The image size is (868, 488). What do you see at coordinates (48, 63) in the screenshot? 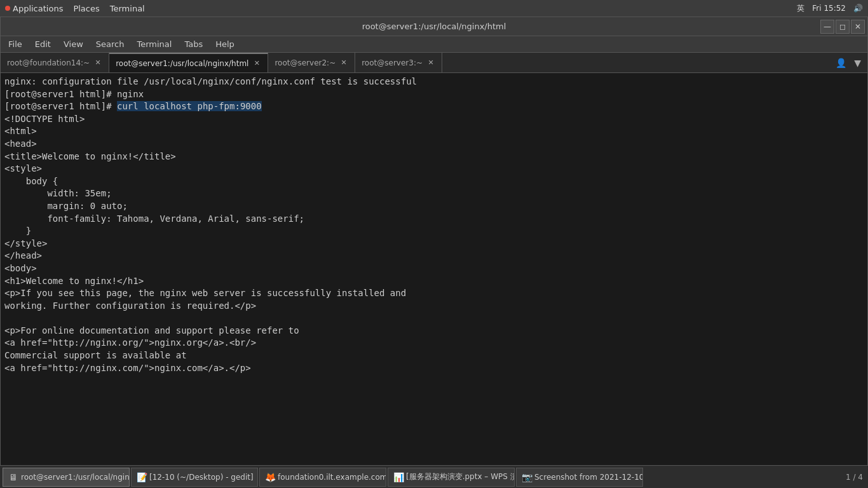
I see `tab-label-foundation14: root@foundation14:~` at bounding box center [48, 63].